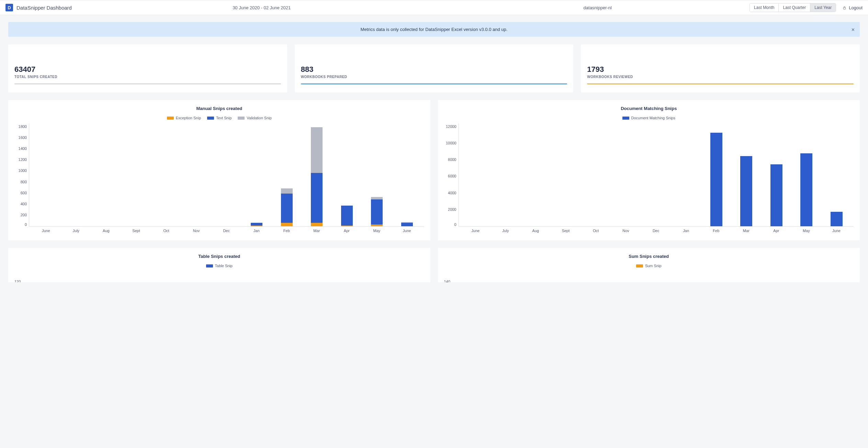 This screenshot has width=868, height=448. Describe the element at coordinates (219, 178) in the screenshot. I see `chart-body: 180016001400120010008006004002000 JuneJu…` at that location.